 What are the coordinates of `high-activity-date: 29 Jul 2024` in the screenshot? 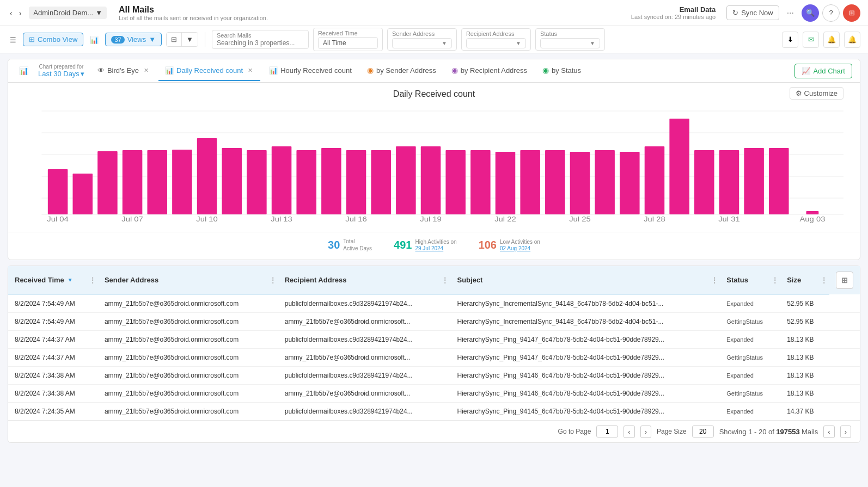 It's located at (436, 248).